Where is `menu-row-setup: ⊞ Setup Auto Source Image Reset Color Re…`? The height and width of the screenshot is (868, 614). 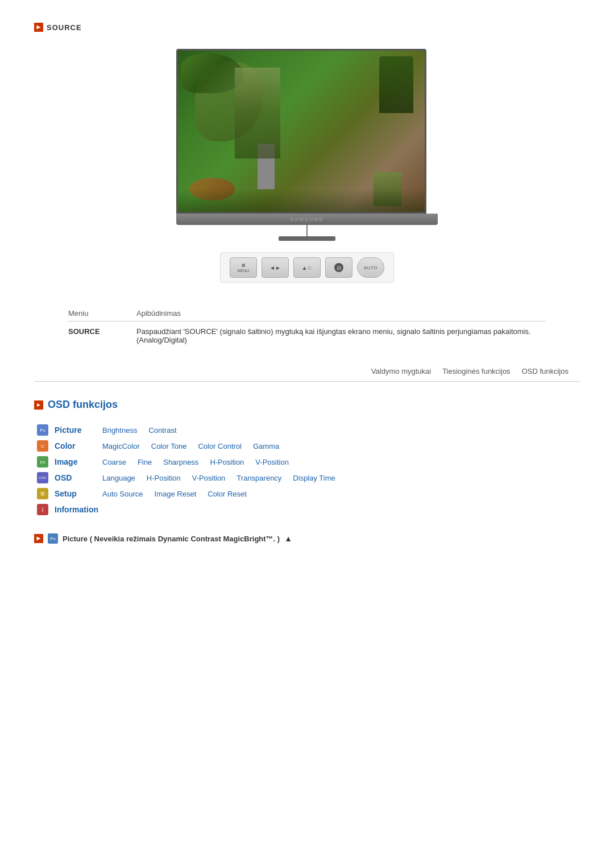 menu-row-setup: ⊞ Setup Auto Source Image Reset Color Re… is located at coordinates (307, 494).